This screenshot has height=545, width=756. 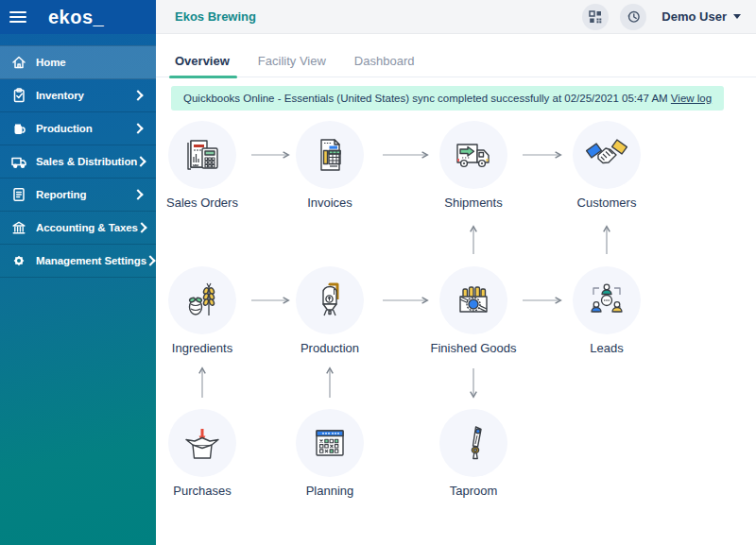 What do you see at coordinates (330, 155) in the screenshot?
I see `invoices-button` at bounding box center [330, 155].